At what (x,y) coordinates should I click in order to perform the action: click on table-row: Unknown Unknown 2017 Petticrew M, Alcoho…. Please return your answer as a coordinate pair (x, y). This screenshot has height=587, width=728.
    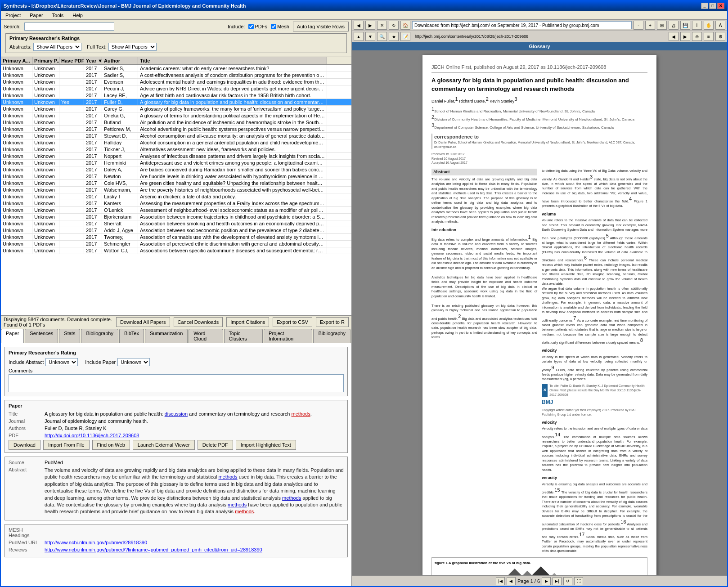
    Looking at the image, I should click on (176, 130).